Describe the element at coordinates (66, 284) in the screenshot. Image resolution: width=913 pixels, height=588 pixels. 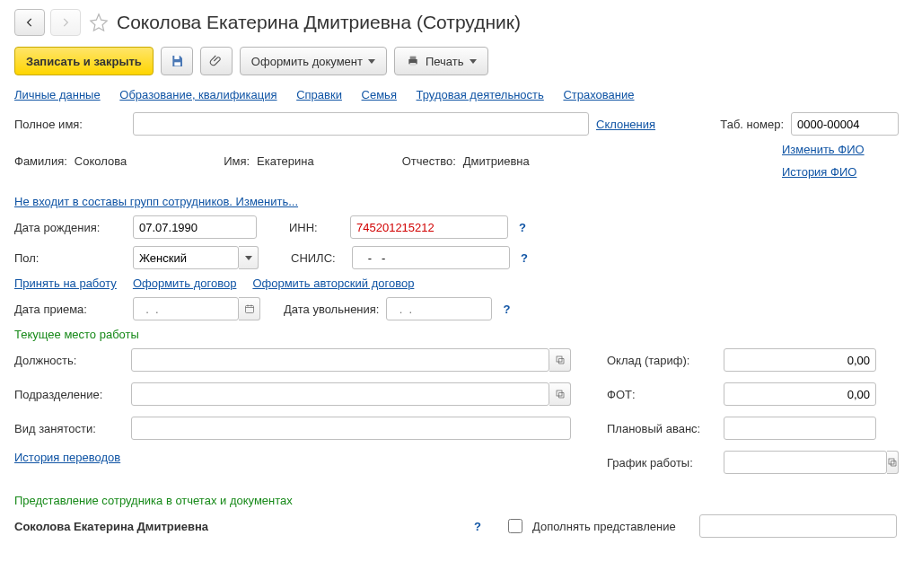
I see `hire-link: Принять на работу` at that location.